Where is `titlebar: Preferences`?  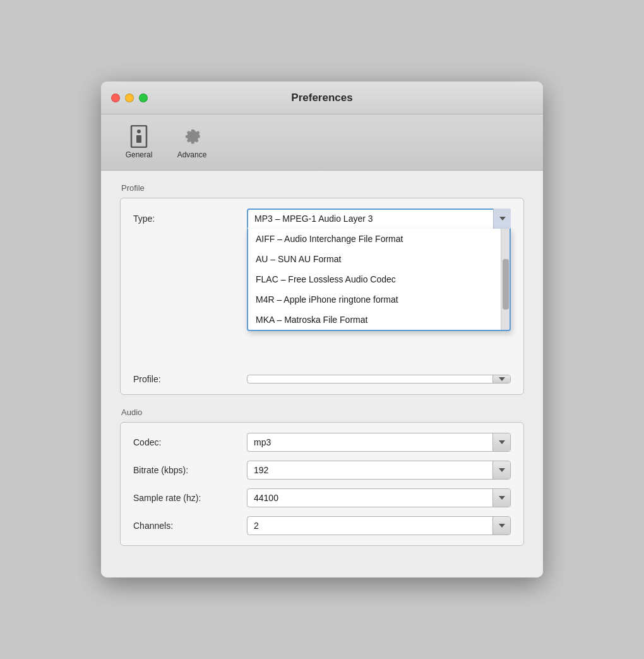 titlebar: Preferences is located at coordinates (322, 98).